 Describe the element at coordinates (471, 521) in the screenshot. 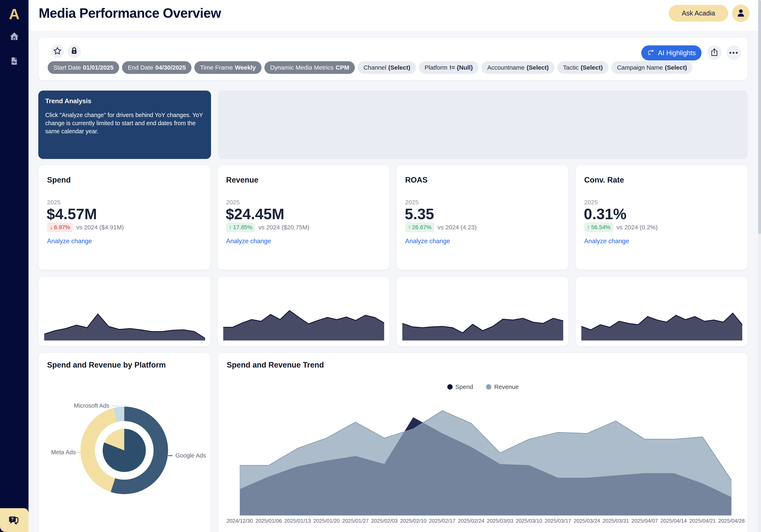

I see `x-axis-label: 2025/02/24` at that location.